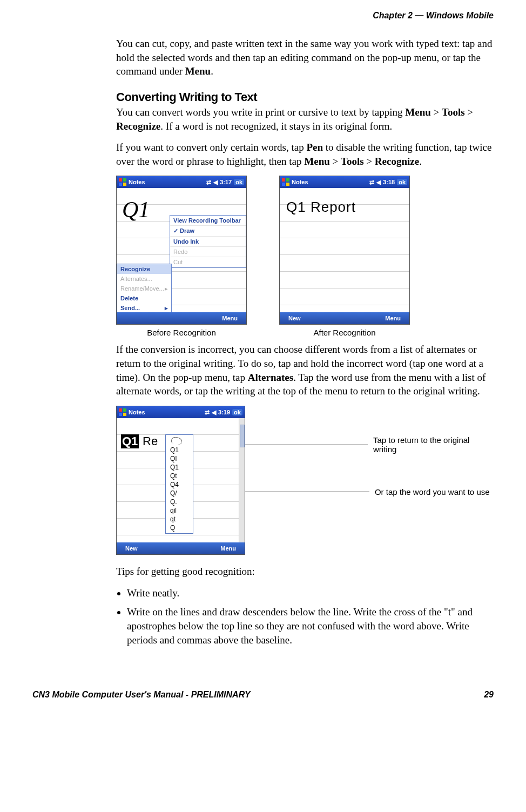 This screenshot has height=812, width=526. Describe the element at coordinates (208, 242) in the screenshot. I see `menu-item-undo-ink: Undo Ink` at that location.